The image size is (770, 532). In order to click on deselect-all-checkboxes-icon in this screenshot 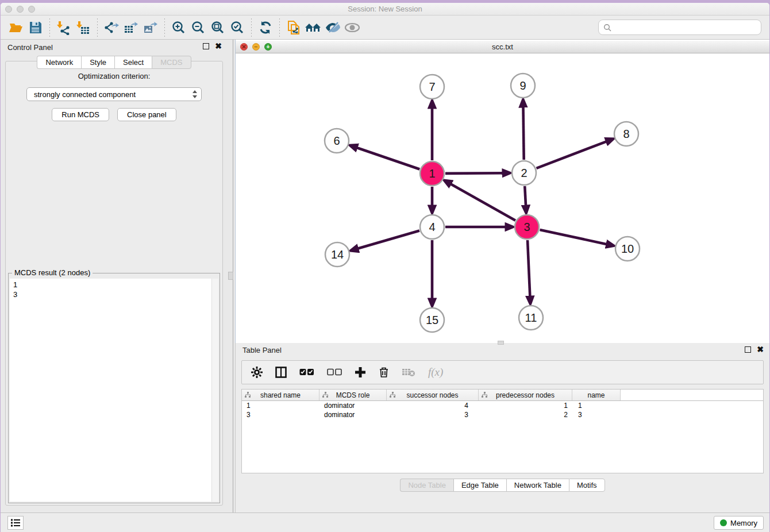, I will do `click(334, 372)`.